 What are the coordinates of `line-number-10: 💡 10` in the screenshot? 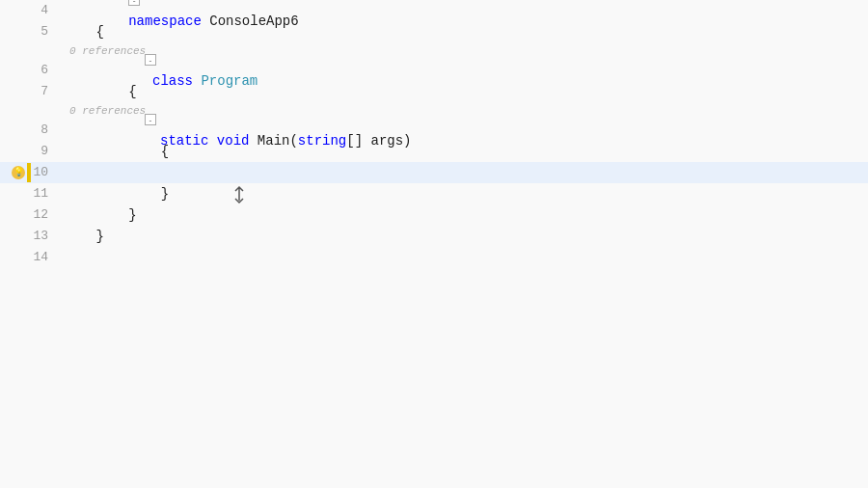 It's located at (29, 173).